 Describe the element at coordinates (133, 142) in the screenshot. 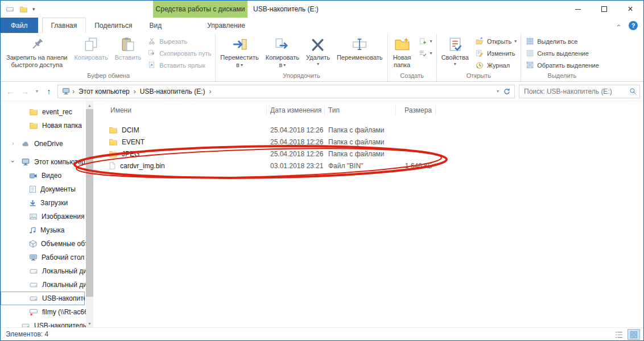

I see `file-name: EVENT` at that location.